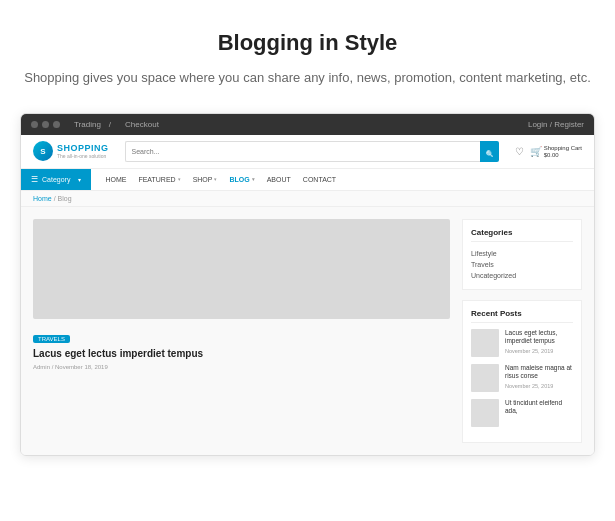  What do you see at coordinates (522, 316) in the screenshot?
I see `recent-posts-title: Recent Posts` at bounding box center [522, 316].